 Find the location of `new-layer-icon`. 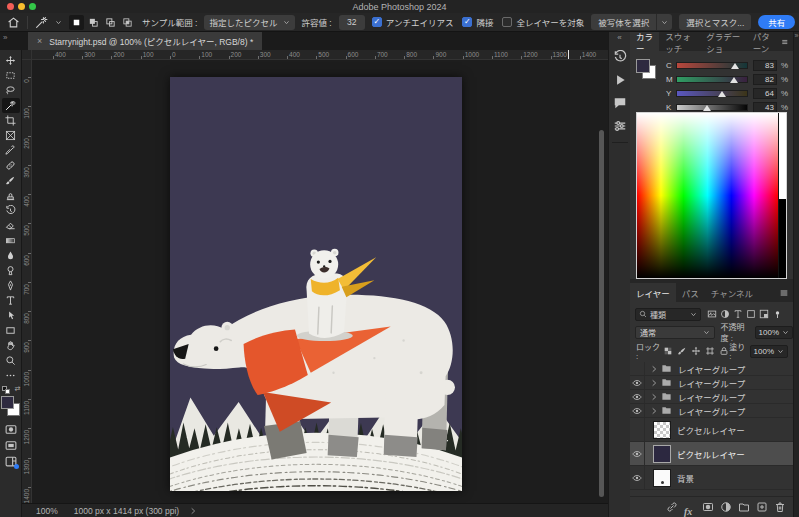

new-layer-icon is located at coordinates (762, 507).